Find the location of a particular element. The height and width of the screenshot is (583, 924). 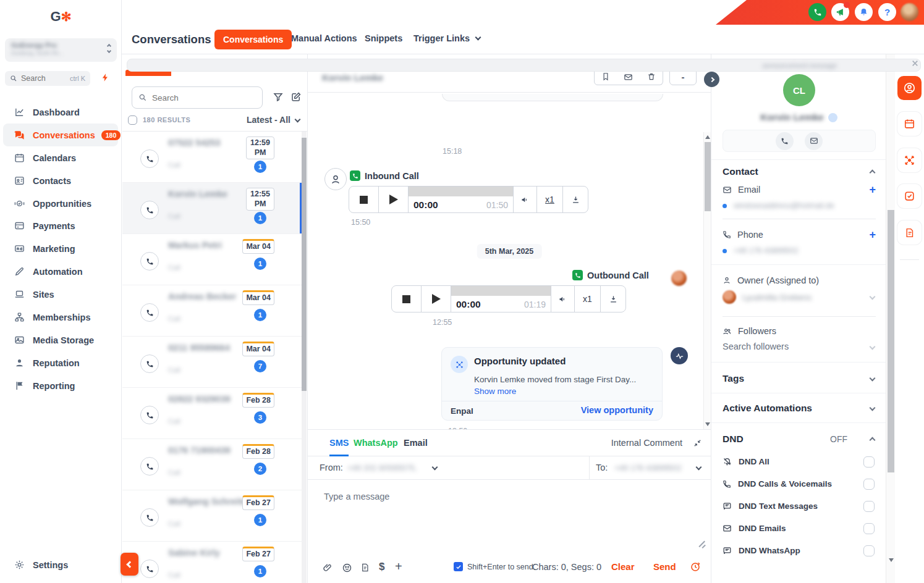

user-avatar is located at coordinates (910, 12).